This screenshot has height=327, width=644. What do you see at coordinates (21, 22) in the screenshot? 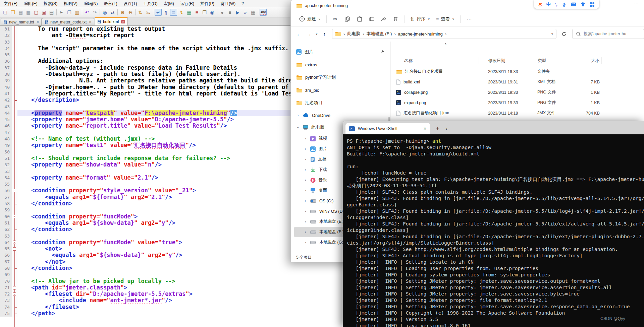
I see `document-tab: new_name.txt✕` at bounding box center [21, 22].